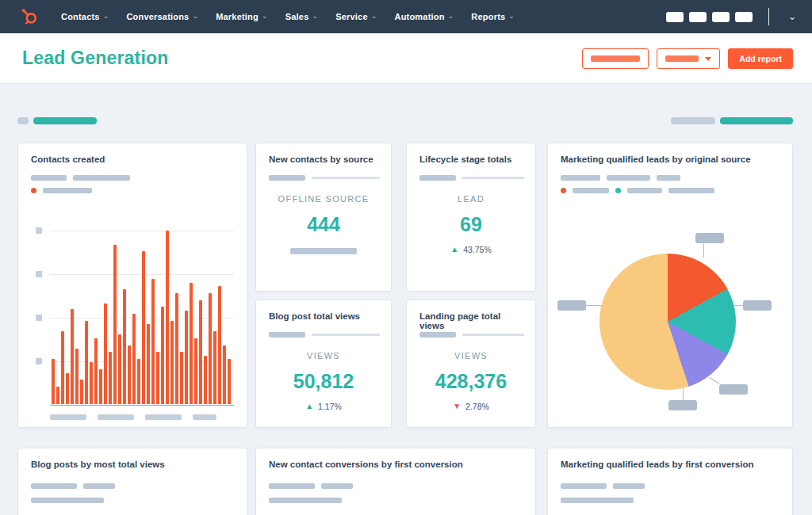 The width and height of the screenshot is (812, 515). What do you see at coordinates (142, 318) in the screenshot?
I see `contacts-created-chart` at bounding box center [142, 318].